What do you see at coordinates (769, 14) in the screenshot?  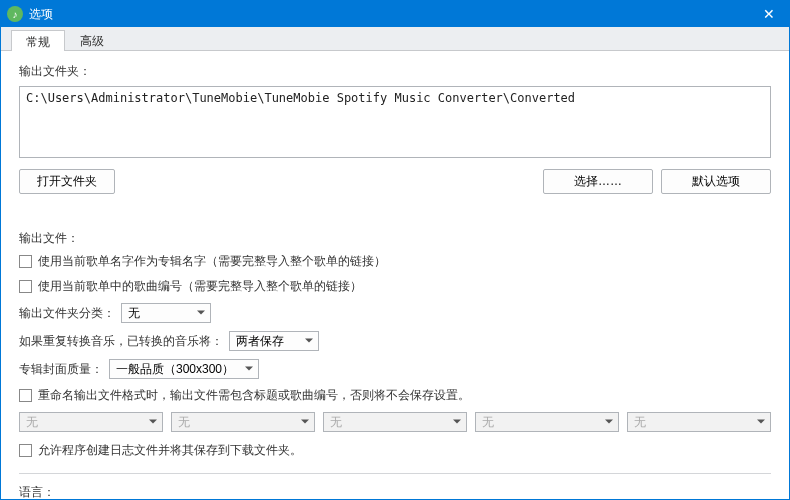 I see `close-icon: ✕` at bounding box center [769, 14].